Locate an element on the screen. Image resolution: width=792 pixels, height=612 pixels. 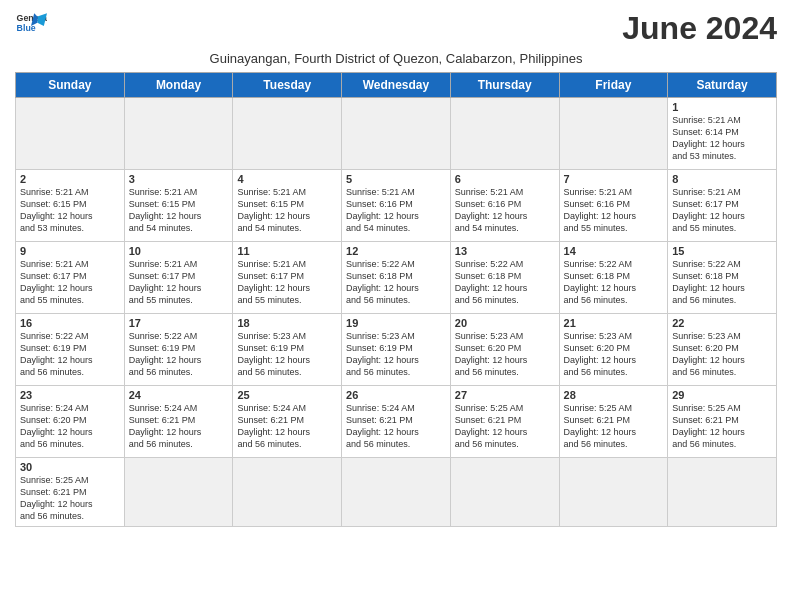
calendar-week-row: 2Sunrise: 5:21 AM Sunset: 6:15 PM Daylig… is located at coordinates (396, 206).